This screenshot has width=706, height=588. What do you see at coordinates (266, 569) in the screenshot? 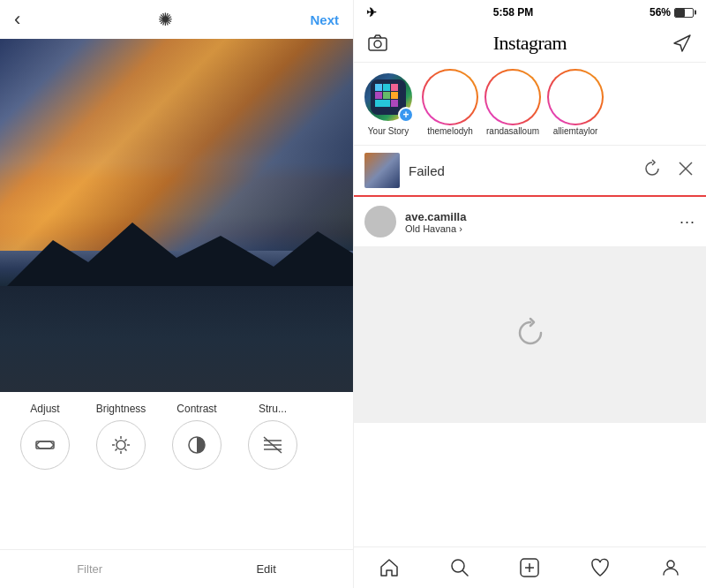
I see `edit-tab: Edit` at bounding box center [266, 569].